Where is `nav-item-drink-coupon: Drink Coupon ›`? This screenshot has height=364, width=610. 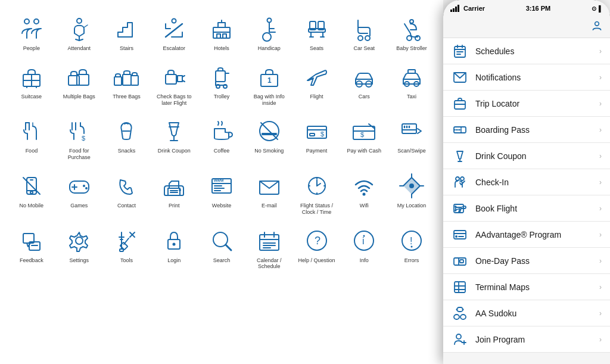
nav-item-drink-coupon: Drink Coupon › is located at coordinates (527, 156).